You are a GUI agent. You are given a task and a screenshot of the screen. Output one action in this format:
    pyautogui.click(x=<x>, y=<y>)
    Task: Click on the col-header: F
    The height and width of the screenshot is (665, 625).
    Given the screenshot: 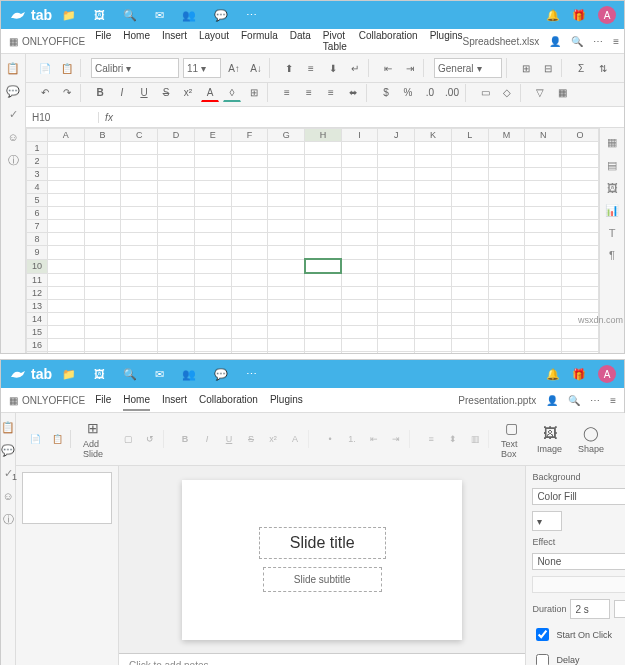 What is the action you would take?
    pyautogui.click(x=250, y=136)
    